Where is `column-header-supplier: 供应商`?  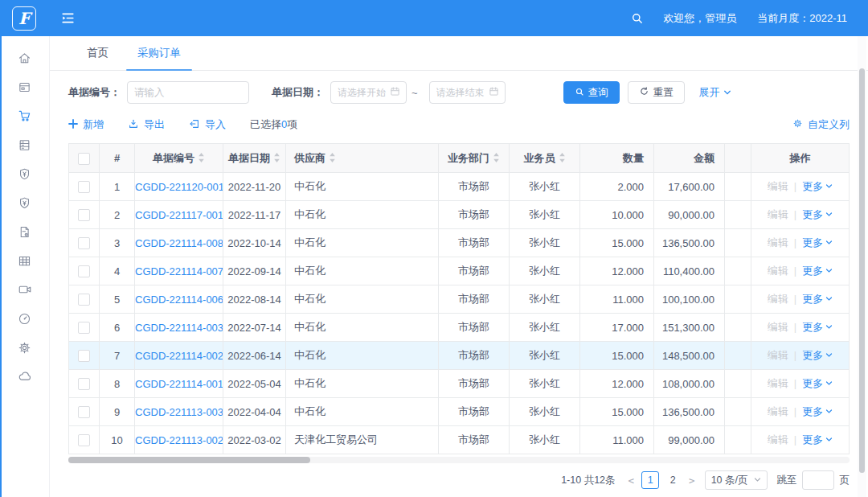
column-header-supplier: 供应商 is located at coordinates (362, 158).